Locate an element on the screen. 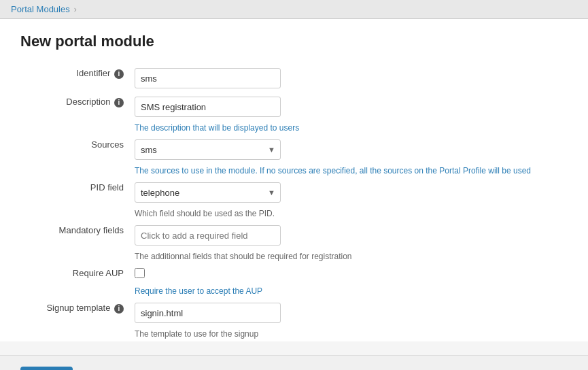 Image resolution: width=588 pixels, height=370 pixels. sources-select-wrapper: sms ▼ is located at coordinates (208, 150).